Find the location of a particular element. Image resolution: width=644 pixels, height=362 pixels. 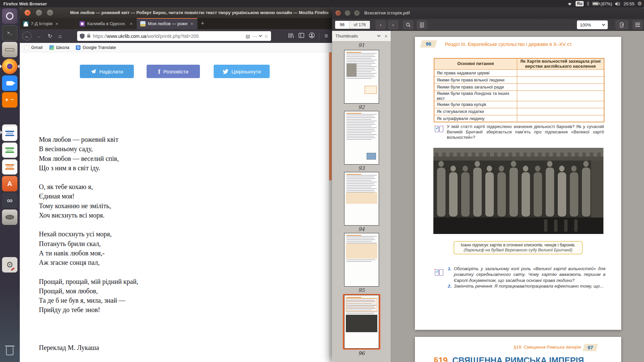

launcher-item-libreoffice-calc is located at coordinates (10, 150).